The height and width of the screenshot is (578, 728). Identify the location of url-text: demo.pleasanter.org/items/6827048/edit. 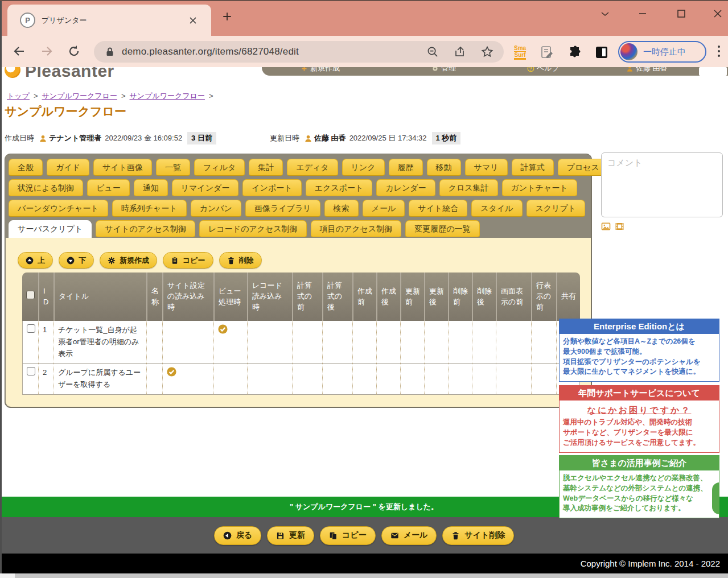
(267, 52).